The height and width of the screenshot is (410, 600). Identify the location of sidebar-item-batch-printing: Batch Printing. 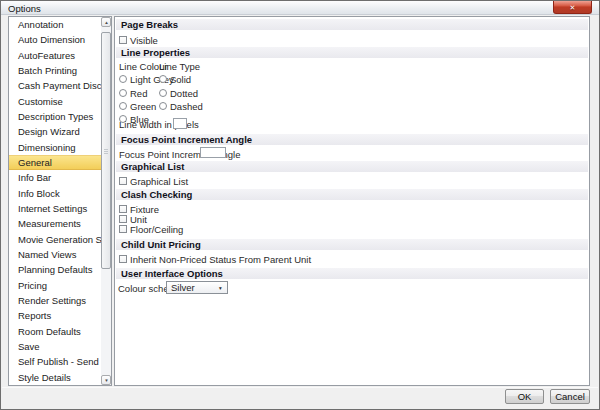
(55, 70).